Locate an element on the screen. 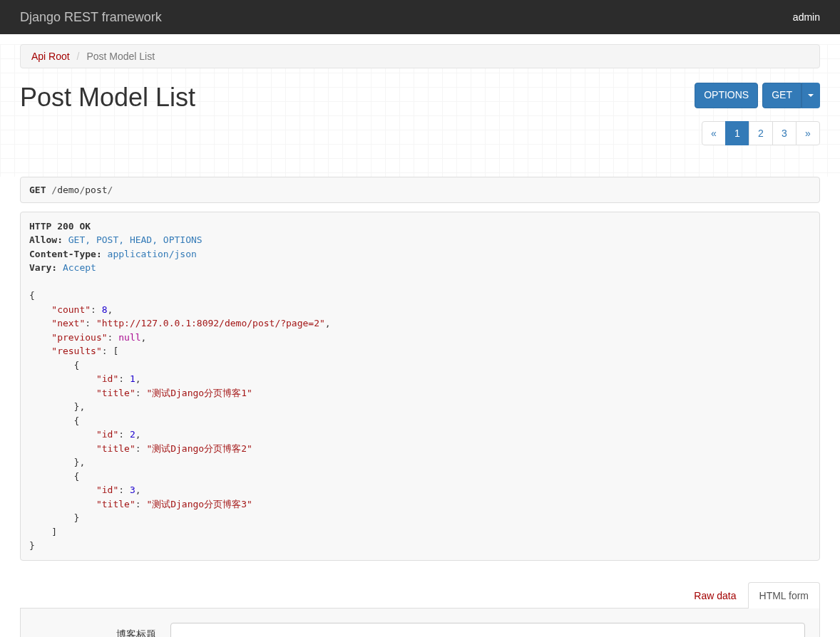  form-tabs: Raw data HTML form is located at coordinates (420, 596).